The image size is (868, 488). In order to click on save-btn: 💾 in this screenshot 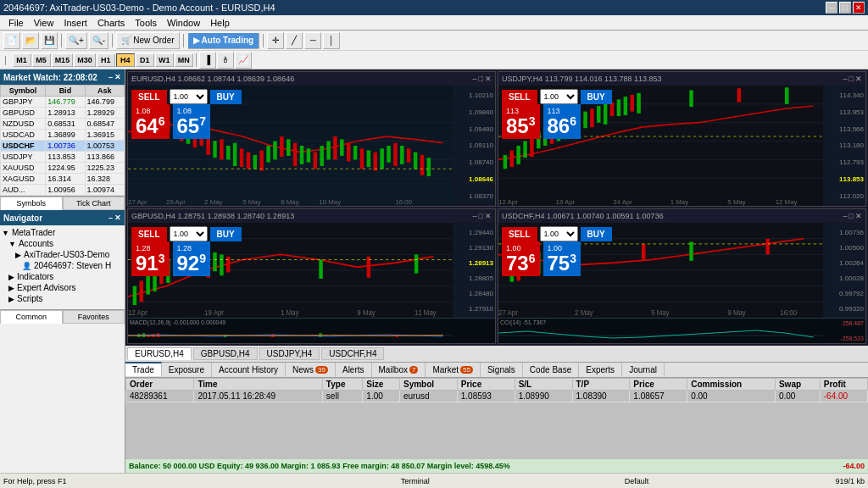, I will do `click(49, 41)`.